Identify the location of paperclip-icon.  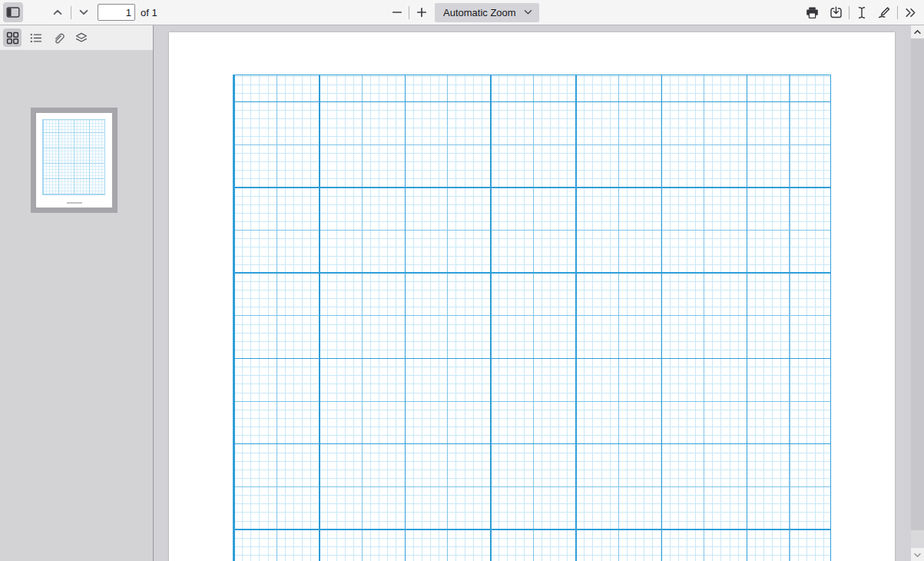
(58, 38).